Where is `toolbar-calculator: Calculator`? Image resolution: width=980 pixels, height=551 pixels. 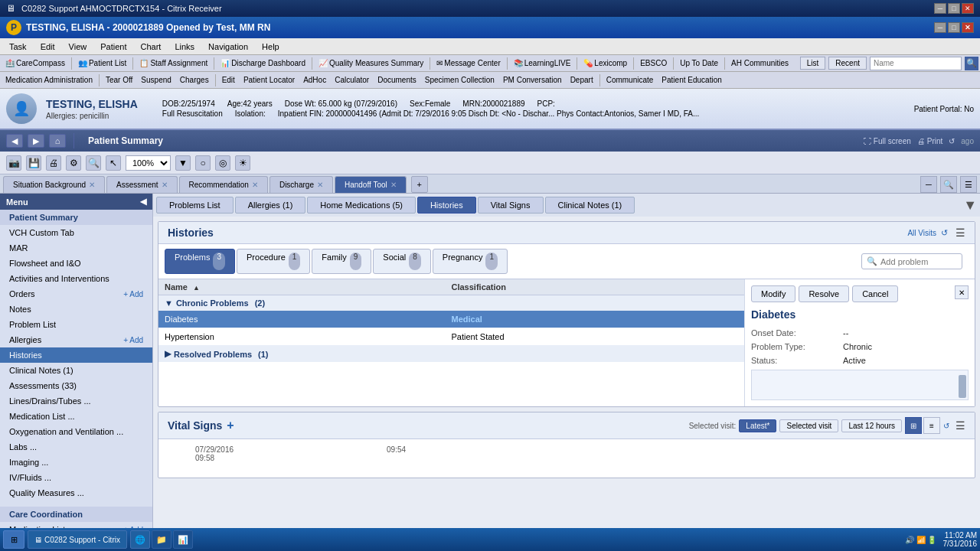
toolbar-calculator: Calculator is located at coordinates (352, 80).